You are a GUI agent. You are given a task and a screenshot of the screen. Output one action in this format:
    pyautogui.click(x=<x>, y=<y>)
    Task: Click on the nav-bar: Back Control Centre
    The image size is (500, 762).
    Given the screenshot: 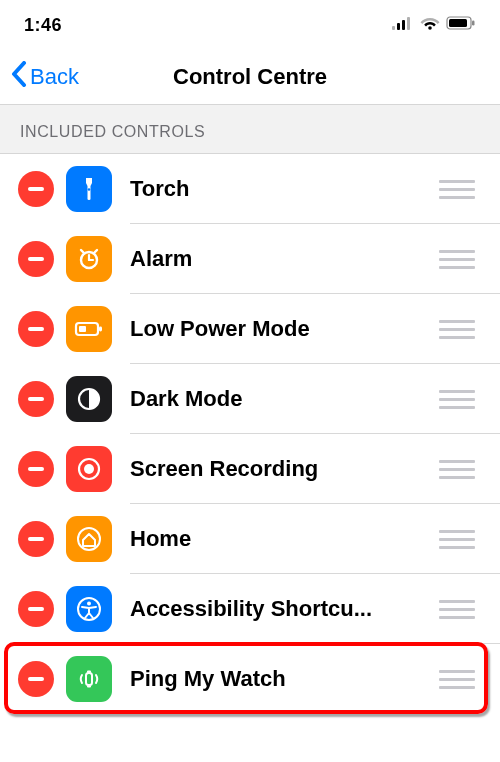 What is the action you would take?
    pyautogui.click(x=250, y=77)
    